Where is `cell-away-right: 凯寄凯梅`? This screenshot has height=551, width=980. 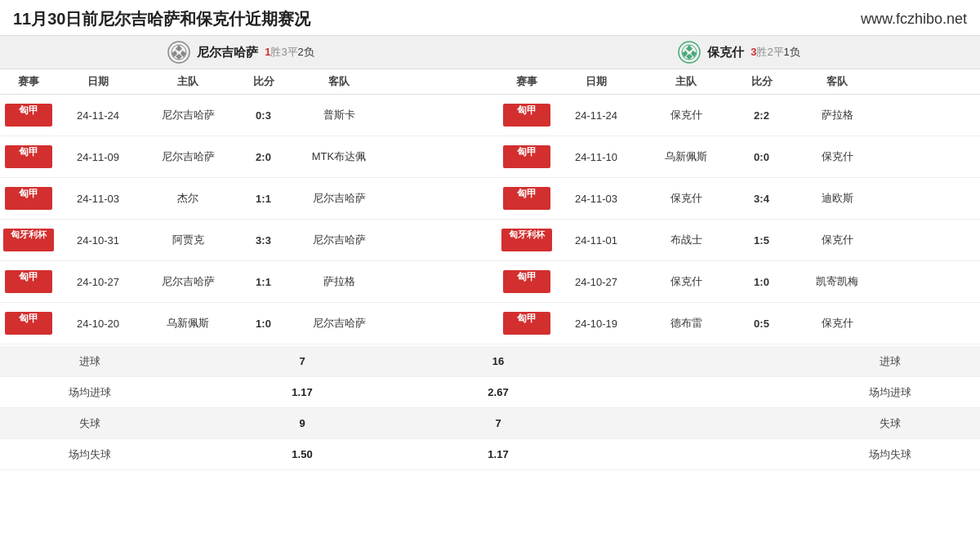 cell-away-right: 凯寄凯梅 is located at coordinates (837, 282).